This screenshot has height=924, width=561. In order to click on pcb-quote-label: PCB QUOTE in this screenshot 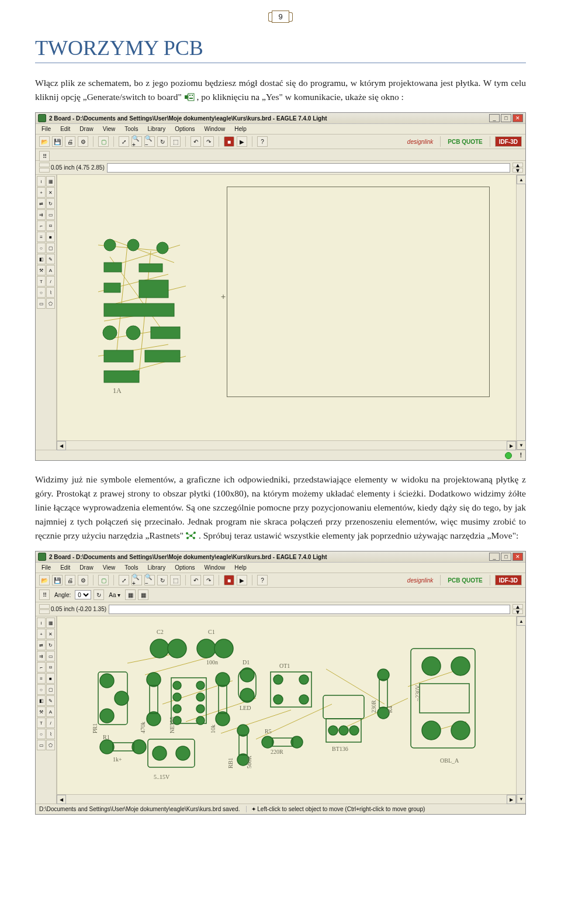, I will do `click(465, 580)`.